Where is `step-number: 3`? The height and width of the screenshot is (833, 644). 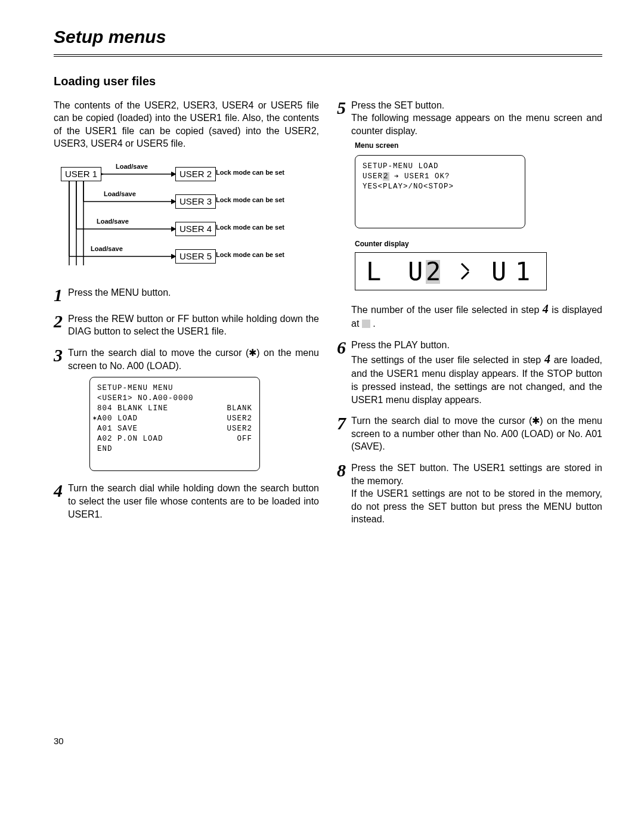
step-number: 3 is located at coordinates (61, 359).